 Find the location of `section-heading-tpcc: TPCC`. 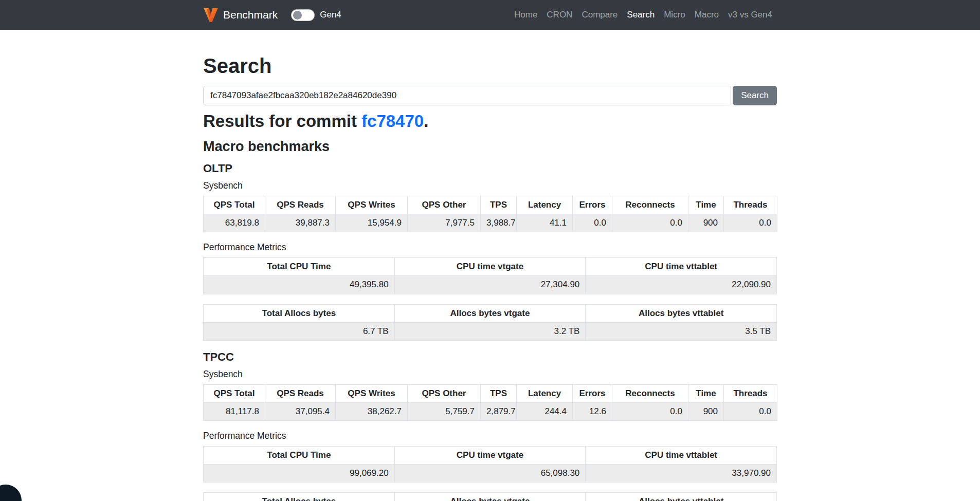

section-heading-tpcc: TPCC is located at coordinates (490, 357).